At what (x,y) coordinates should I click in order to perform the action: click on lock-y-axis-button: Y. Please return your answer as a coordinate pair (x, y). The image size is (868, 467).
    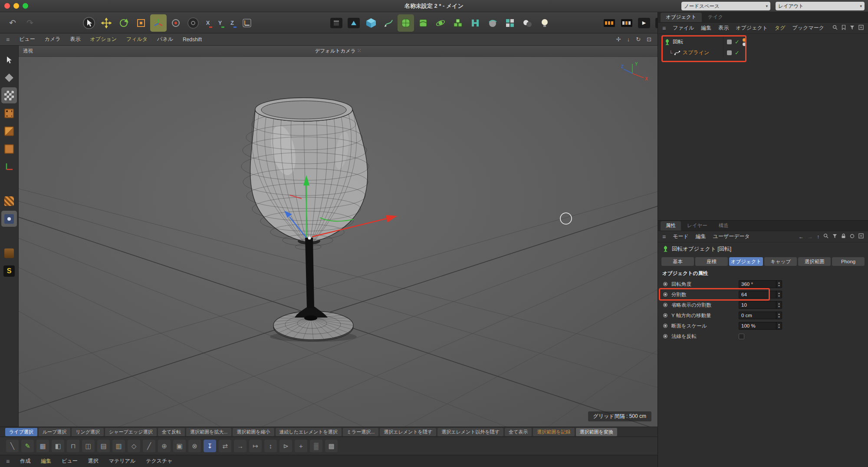
    Looking at the image, I should click on (220, 23).